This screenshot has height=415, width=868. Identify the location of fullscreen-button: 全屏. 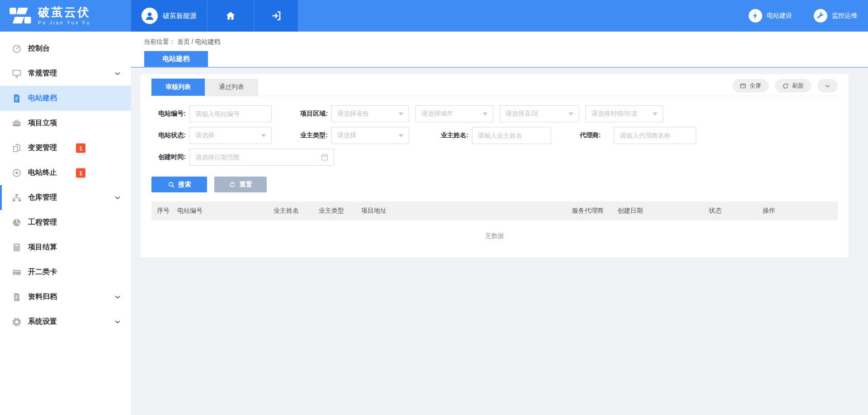
(750, 86).